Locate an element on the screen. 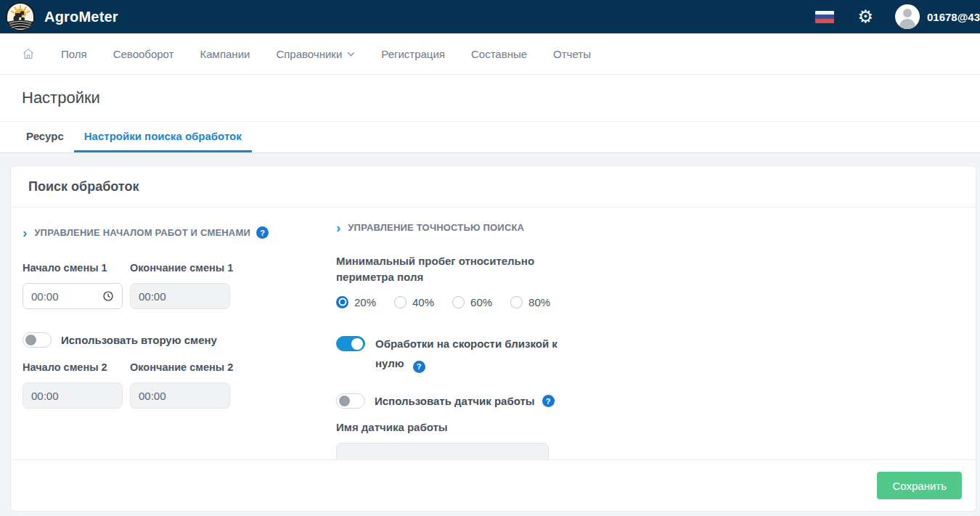 The height and width of the screenshot is (516, 980). section-shifts-title: УПРАВЛЕНИЕ НАЧАЛОМ РАБОТ И СМЕНАМИ is located at coordinates (142, 232).